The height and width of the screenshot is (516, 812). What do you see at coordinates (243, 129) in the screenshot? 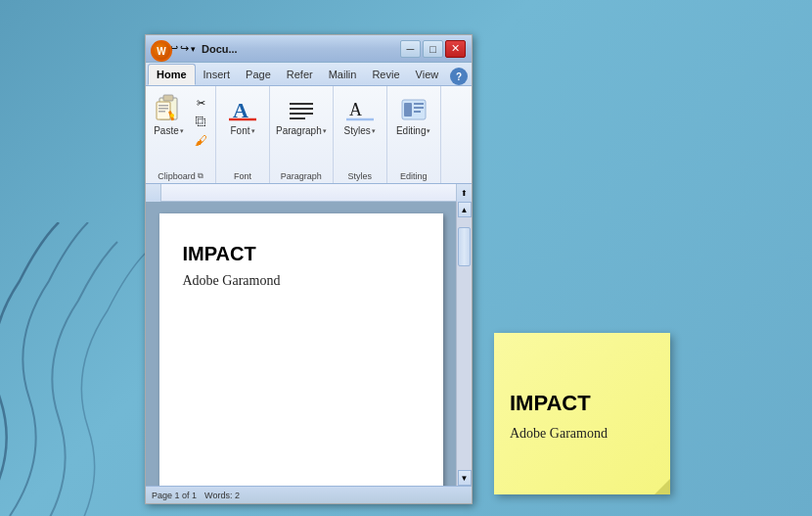
I see `font-group-content: A Font ▾` at bounding box center [243, 129].